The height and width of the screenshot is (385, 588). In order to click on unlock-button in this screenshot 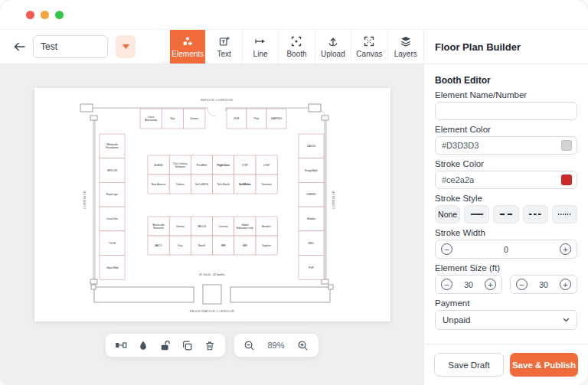, I will do `click(165, 345)`.